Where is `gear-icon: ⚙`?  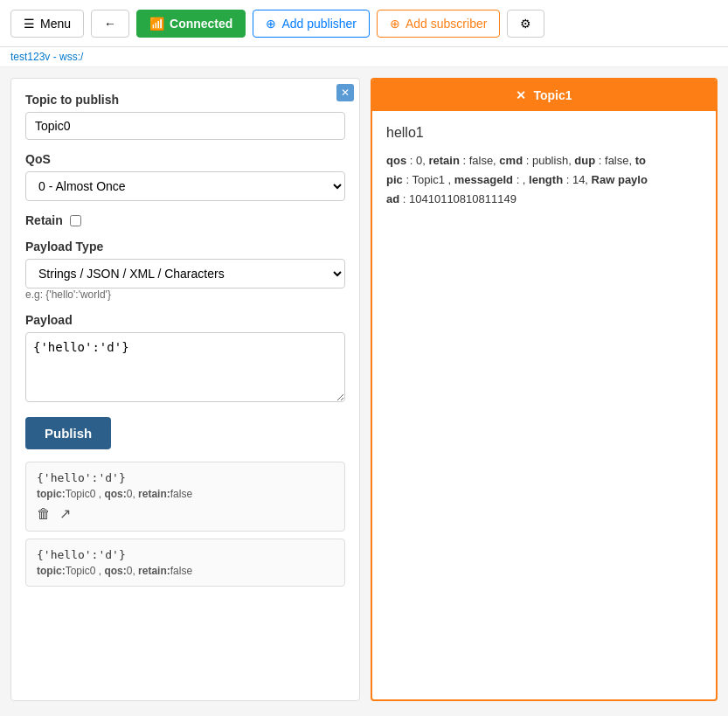
gear-icon: ⚙ is located at coordinates (526, 24).